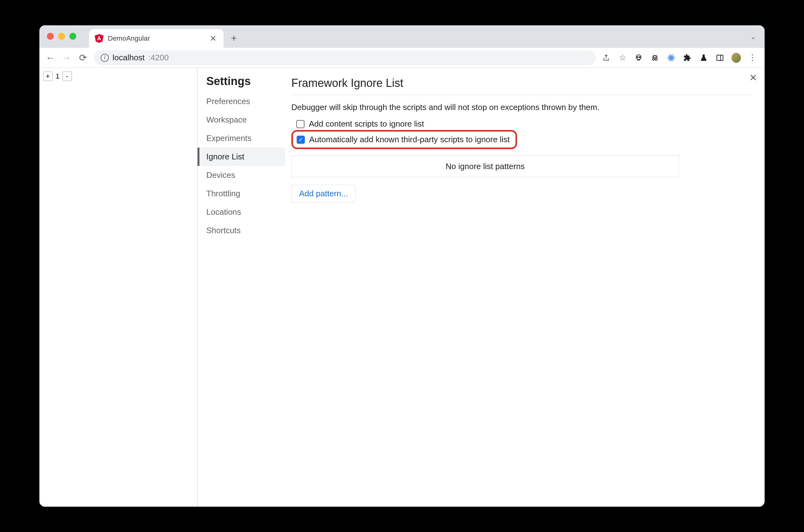  What do you see at coordinates (638, 58) in the screenshot?
I see `extension-skull-icon` at bounding box center [638, 58].